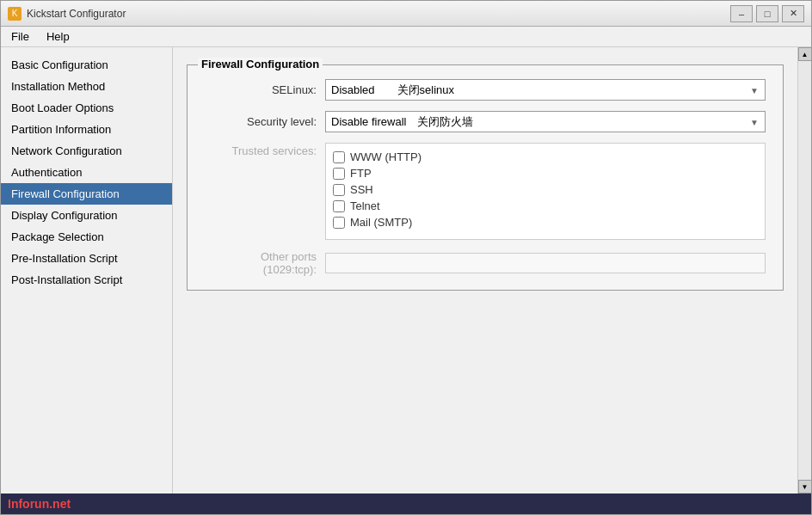 This screenshot has height=515, width=812. I want to click on checkbox-ftp-label: FTP, so click(361, 174).